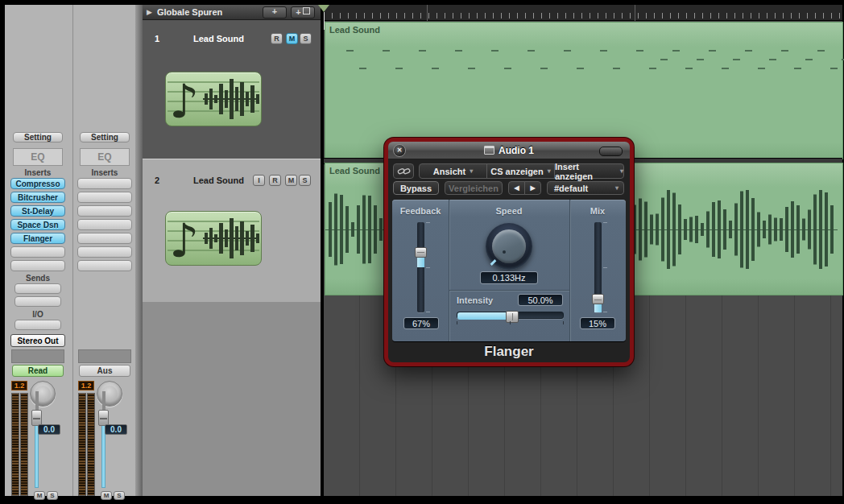  What do you see at coordinates (105, 370) in the screenshot?
I see `automation-mode-button: Aus` at bounding box center [105, 370].